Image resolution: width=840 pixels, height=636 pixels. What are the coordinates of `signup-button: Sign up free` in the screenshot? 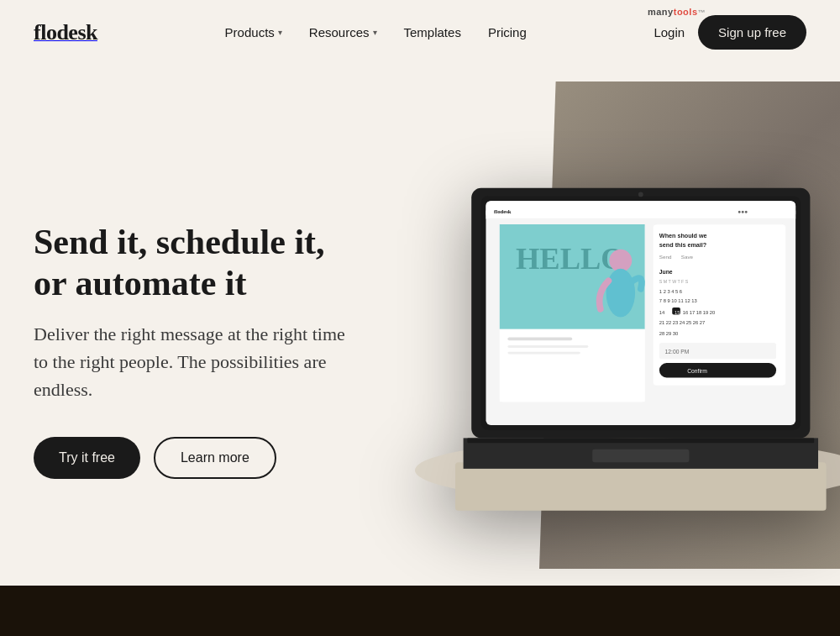 It's located at (753, 32).